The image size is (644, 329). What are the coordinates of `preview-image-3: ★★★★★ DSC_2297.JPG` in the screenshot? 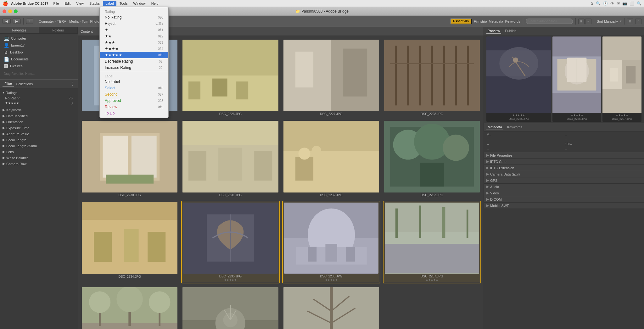 It's located at (622, 79).